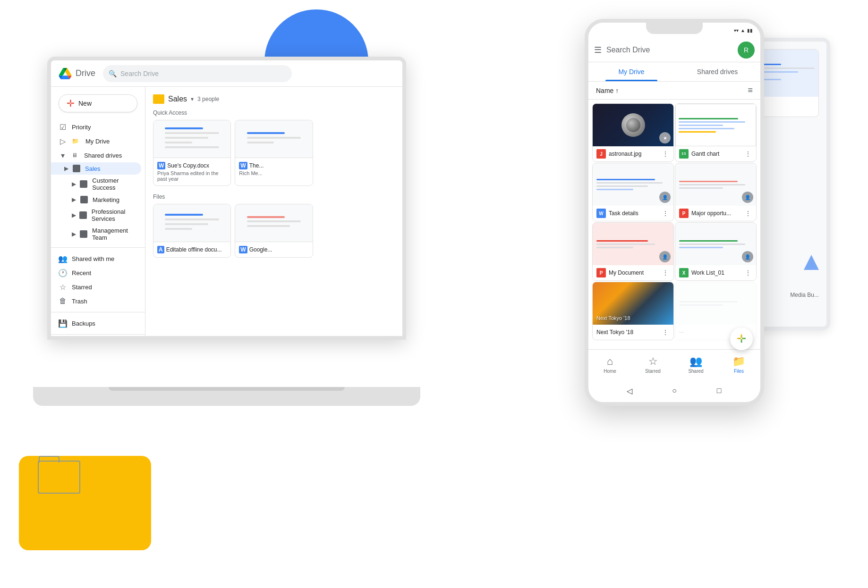 The height and width of the screenshot is (588, 868). I want to click on sidebar-item-my-drive: ▷ 📁 My Drive, so click(96, 141).